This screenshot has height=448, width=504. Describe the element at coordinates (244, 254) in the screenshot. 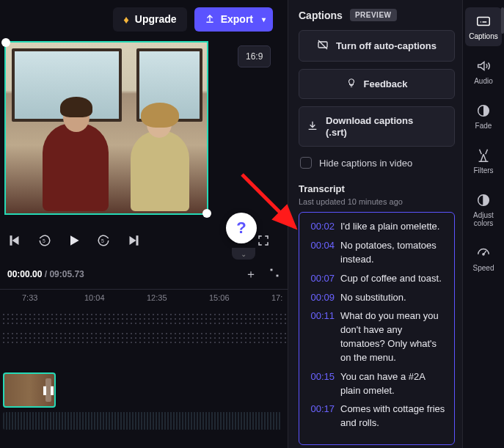

I see `chevron-down-icon: ⌄` at that location.